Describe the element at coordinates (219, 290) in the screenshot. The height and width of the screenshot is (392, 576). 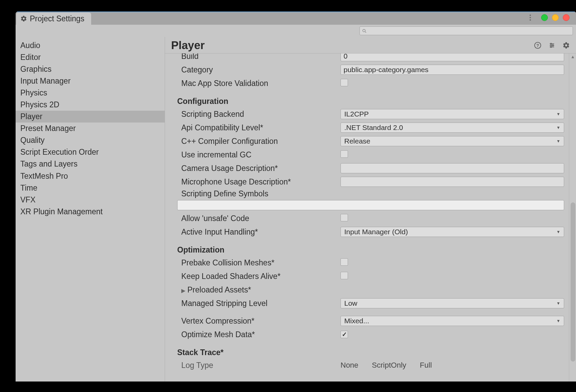
I see `preloaded-assets-label: Preloaded Assets*` at that location.